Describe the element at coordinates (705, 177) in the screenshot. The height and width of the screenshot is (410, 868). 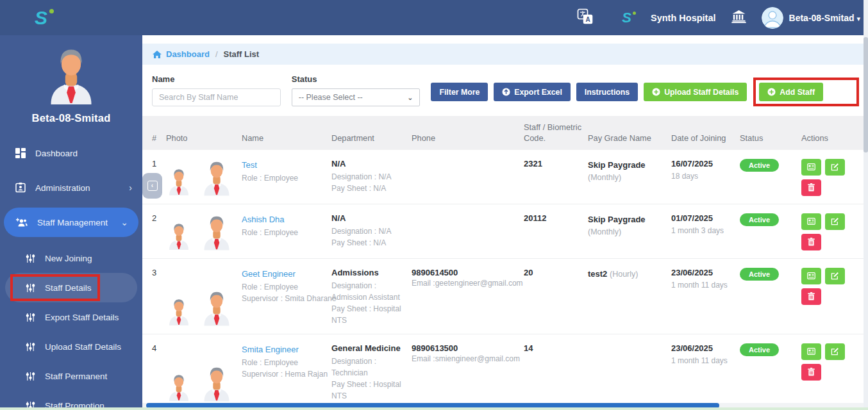
I see `date-of-joining-cell: 16/07/2025 18 days` at that location.